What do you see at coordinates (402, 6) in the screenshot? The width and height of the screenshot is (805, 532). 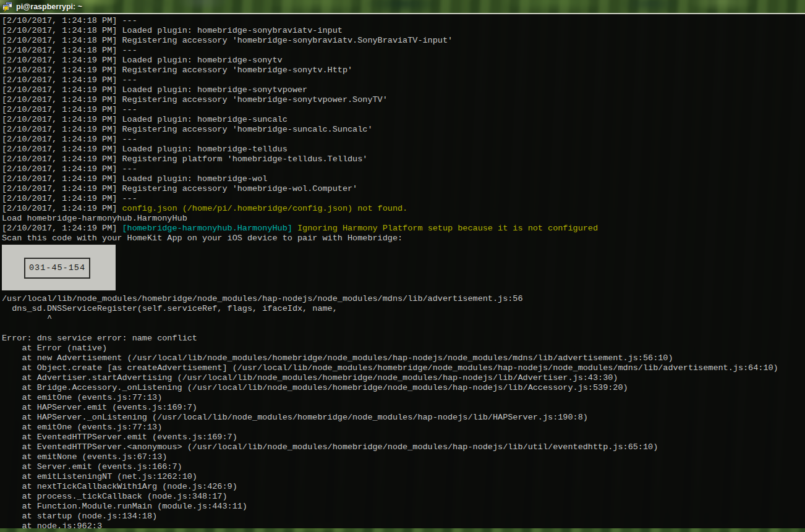 I see `window-titlebar: pi@raspberrypi: ~` at bounding box center [402, 6].